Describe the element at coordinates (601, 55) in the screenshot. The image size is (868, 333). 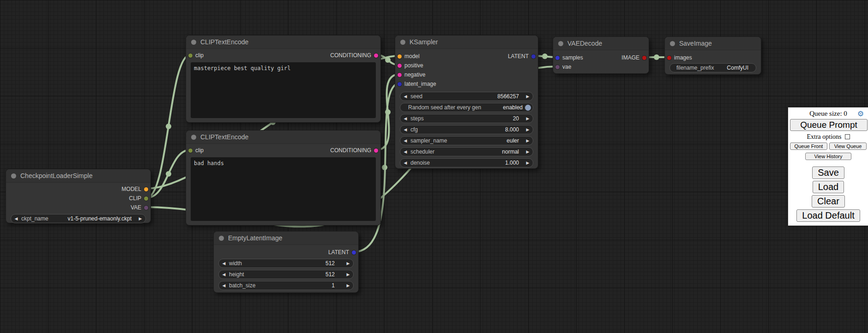
I see `node-vae-decode: VAEDecode samples IMAGE vae` at that location.